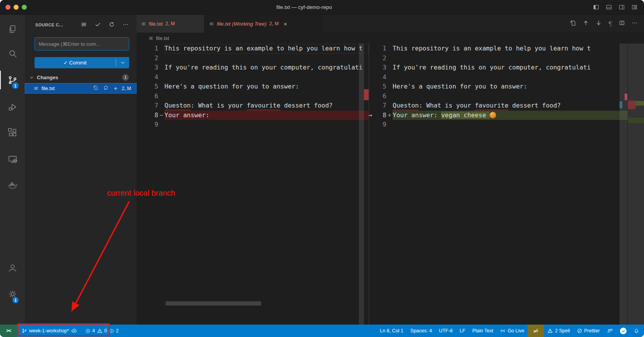  Describe the element at coordinates (12, 29) in the screenshot. I see `explorer-icon` at that location.